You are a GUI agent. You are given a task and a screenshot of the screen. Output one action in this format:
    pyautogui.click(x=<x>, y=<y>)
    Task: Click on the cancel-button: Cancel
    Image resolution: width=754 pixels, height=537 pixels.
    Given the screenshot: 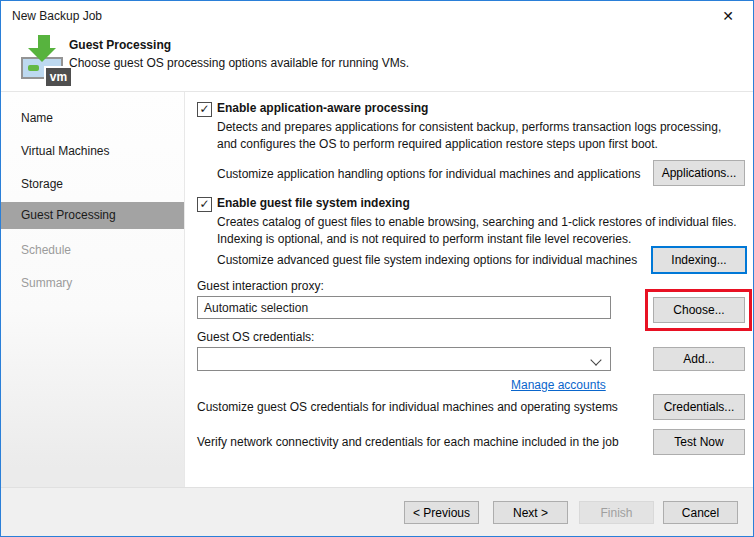 What is the action you would take?
    pyautogui.click(x=700, y=512)
    